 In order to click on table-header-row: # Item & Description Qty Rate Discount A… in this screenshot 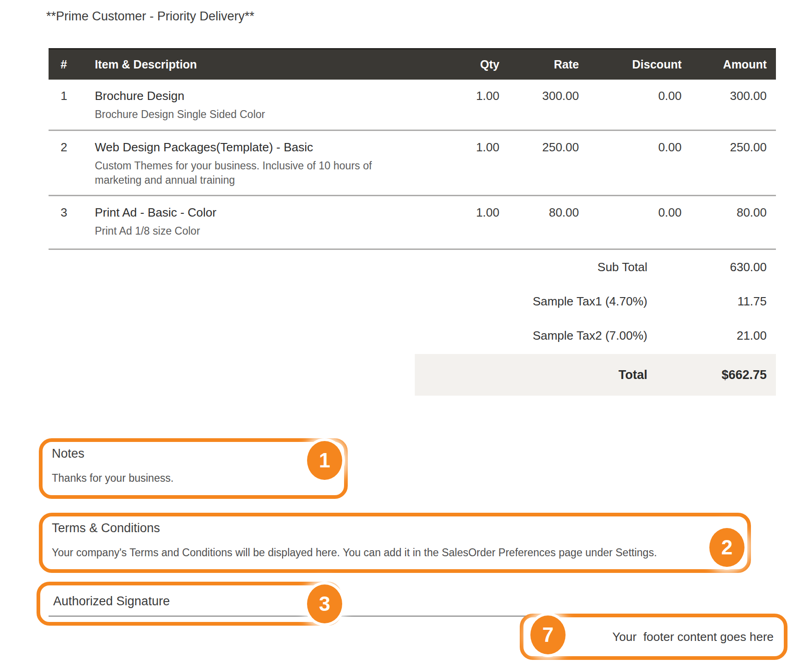, I will do `click(412, 64)`.